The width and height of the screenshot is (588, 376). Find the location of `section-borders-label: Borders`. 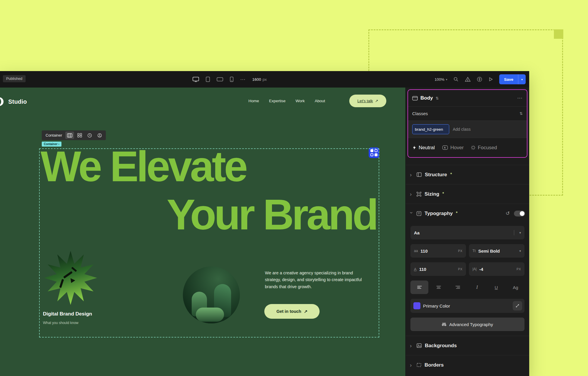

section-borders-label: Borders is located at coordinates (434, 365).